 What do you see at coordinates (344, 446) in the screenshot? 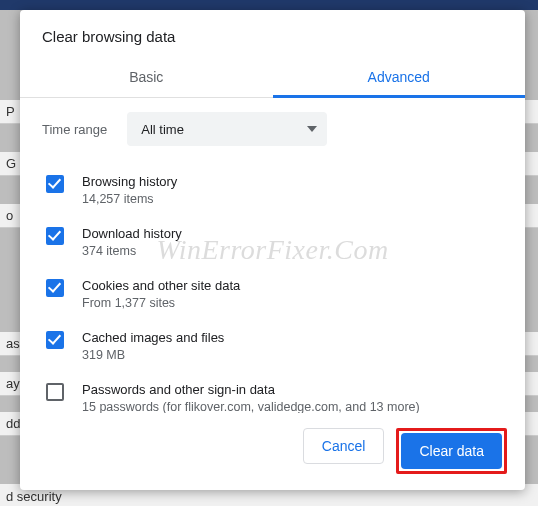
I see `cancel-button: Cancel` at bounding box center [344, 446].